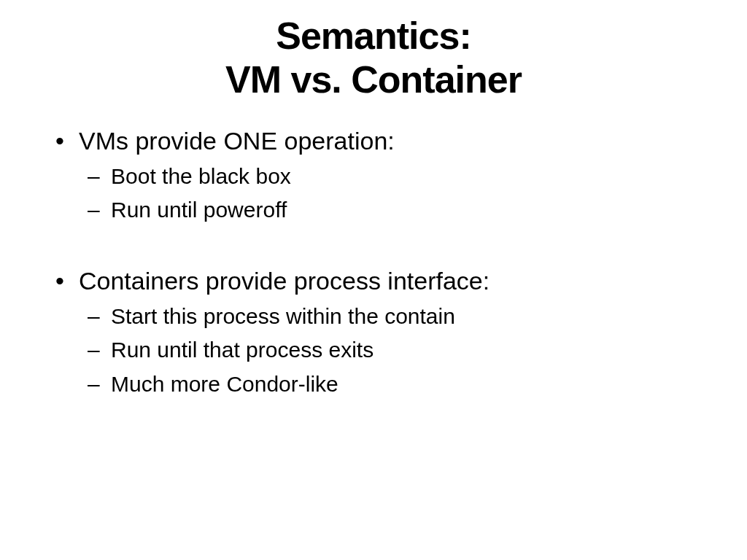 This screenshot has width=747, height=560. I want to click on bullet-text: VMs provide ONE operation:, so click(236, 141).